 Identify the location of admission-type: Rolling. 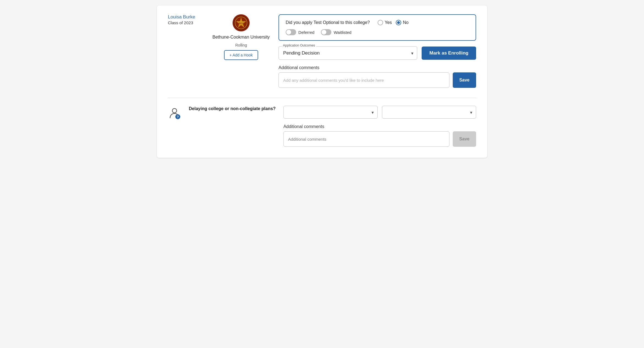
(241, 45).